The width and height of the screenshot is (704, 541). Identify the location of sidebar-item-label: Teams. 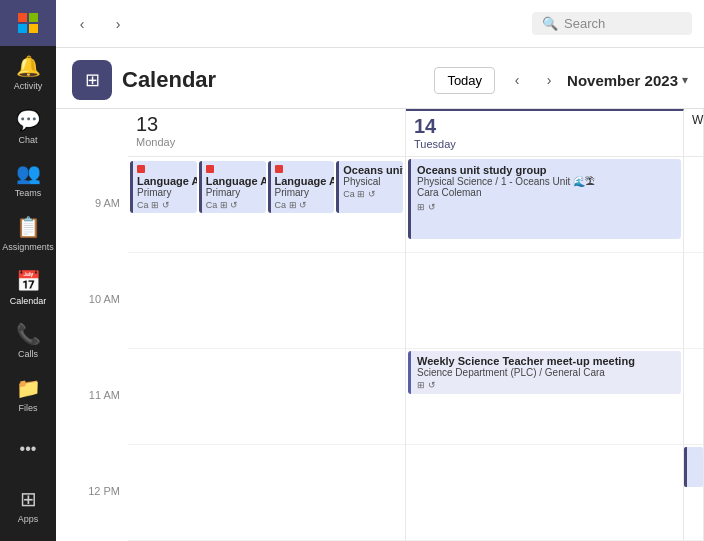
(28, 193).